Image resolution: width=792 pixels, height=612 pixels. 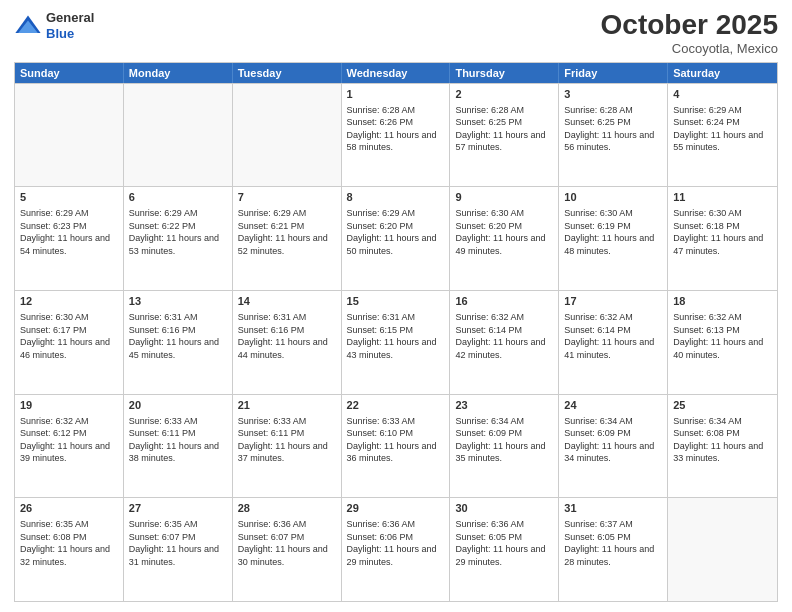 I want to click on day-cell-10: 10Sunrise: 6:30 AMSunset: 6:19 PMDayligh…, so click(x=614, y=238).